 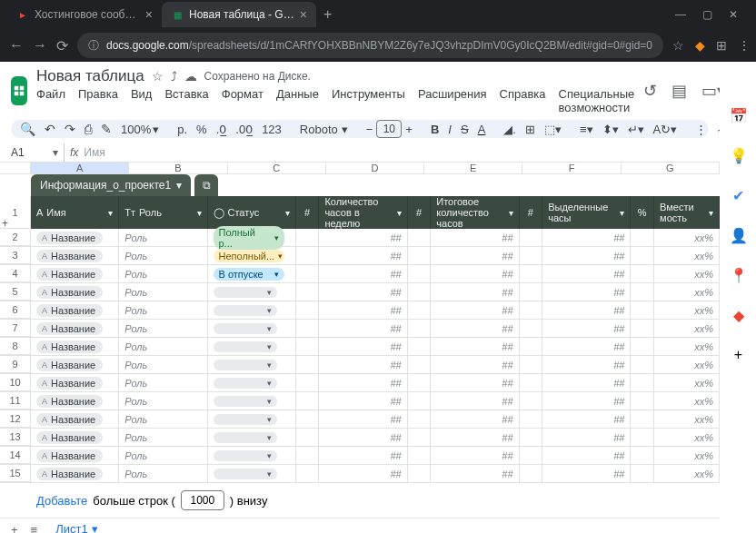 I want to click on rotate-icon: A↻▾, so click(x=665, y=129).